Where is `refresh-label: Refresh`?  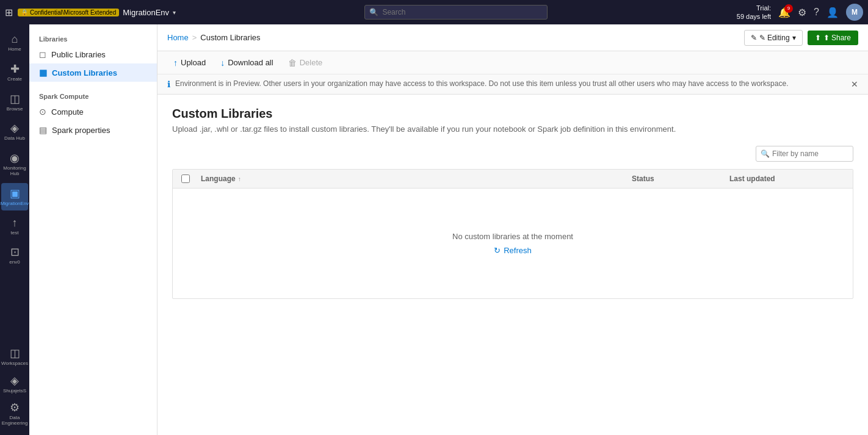
refresh-label: Refresh is located at coordinates (518, 250).